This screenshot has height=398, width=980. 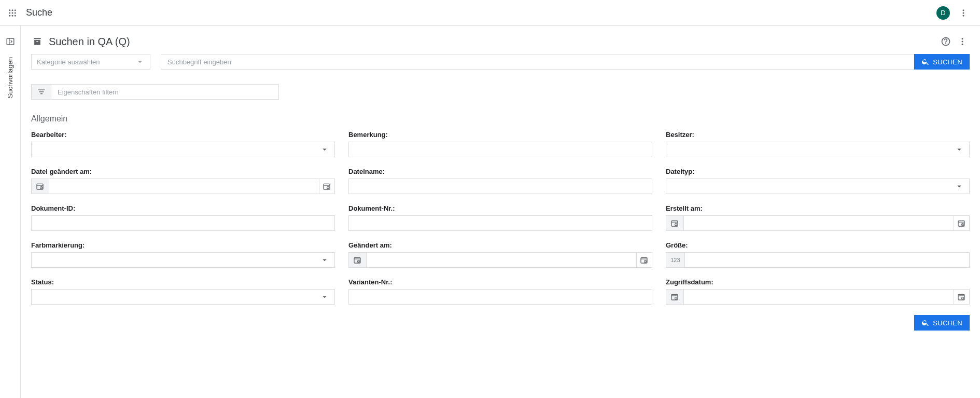 What do you see at coordinates (183, 218) in the screenshot?
I see `field-dokument-id: Dokument-ID:` at bounding box center [183, 218].